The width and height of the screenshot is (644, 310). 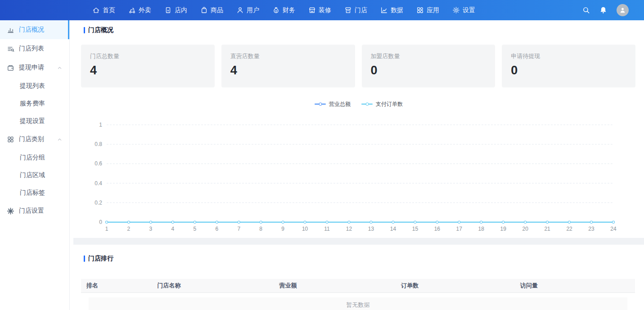 What do you see at coordinates (359, 242) in the screenshot?
I see `section-divider` at bounding box center [359, 242].